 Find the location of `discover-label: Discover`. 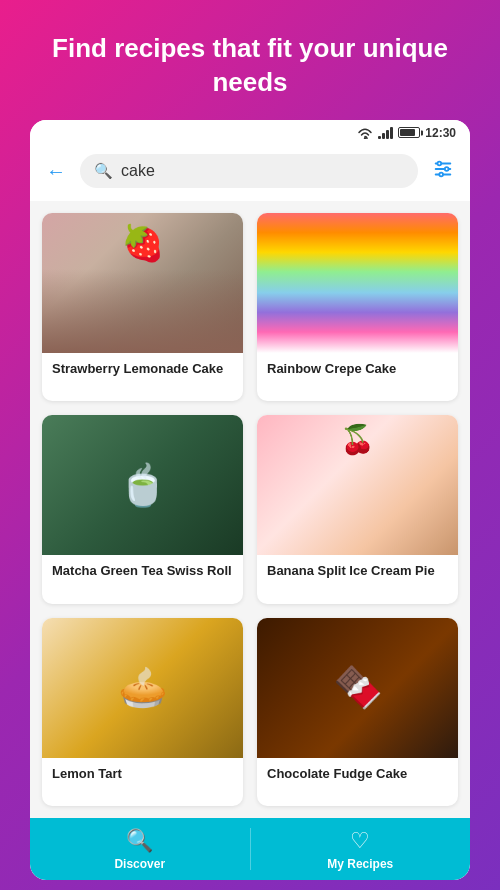

discover-label: Discover is located at coordinates (140, 864).